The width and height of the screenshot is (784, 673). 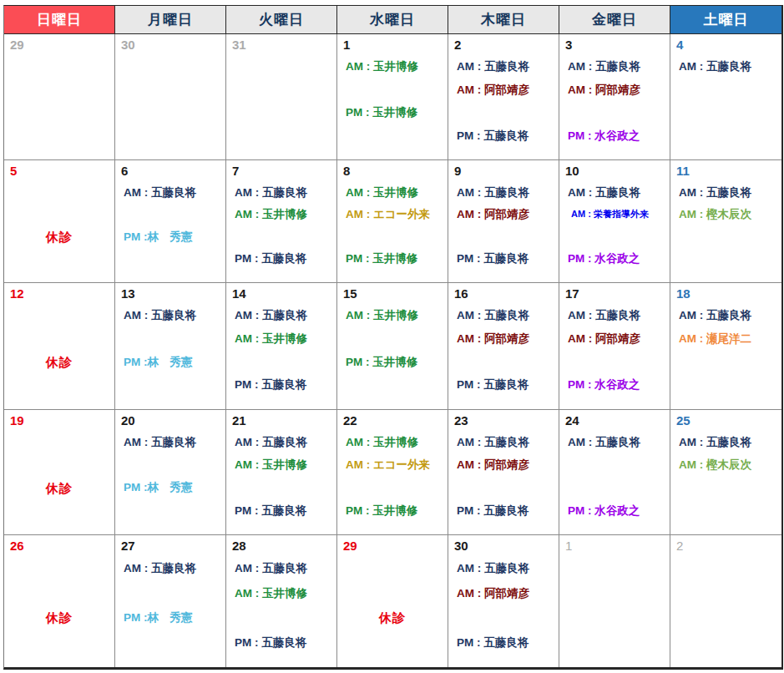 I want to click on schedule-entry: PM : 水谷政之, so click(x=599, y=259).